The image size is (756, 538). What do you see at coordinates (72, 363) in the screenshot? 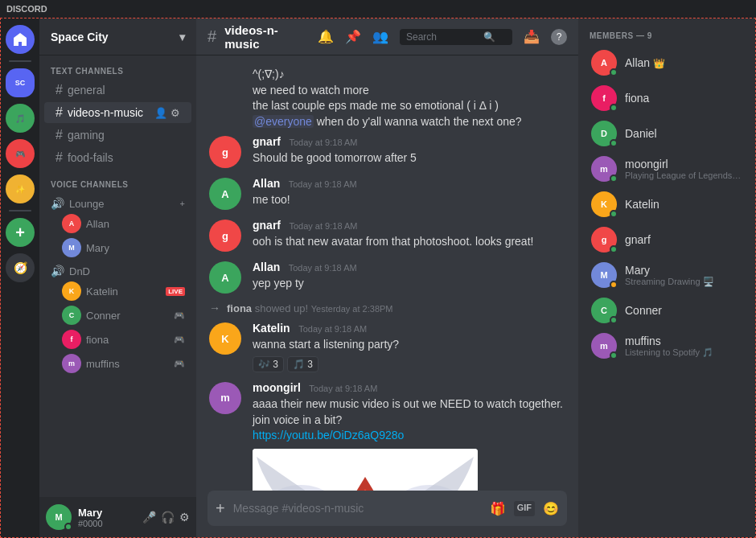
I see `mini-avatar-muffins-voice: m` at bounding box center [72, 363].